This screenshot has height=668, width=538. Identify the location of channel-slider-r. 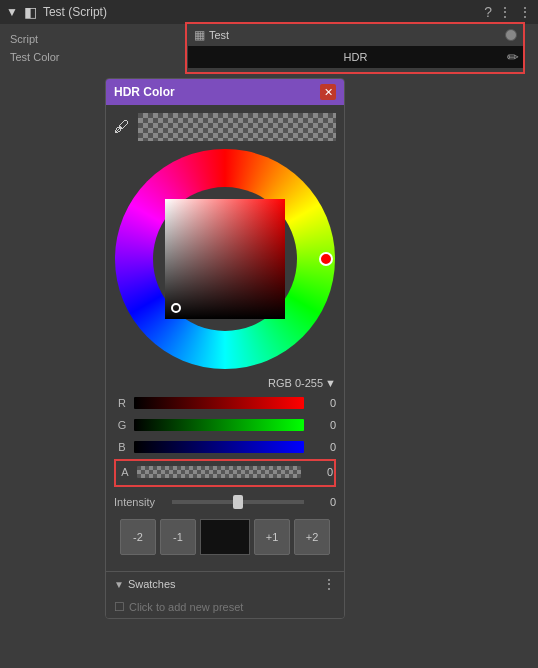
(219, 403).